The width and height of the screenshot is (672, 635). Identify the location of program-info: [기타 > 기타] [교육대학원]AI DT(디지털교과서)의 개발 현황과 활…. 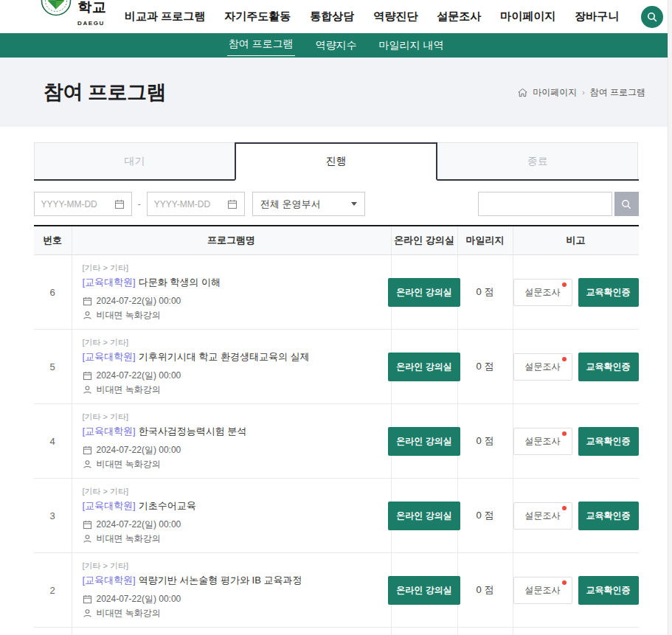
(232, 631).